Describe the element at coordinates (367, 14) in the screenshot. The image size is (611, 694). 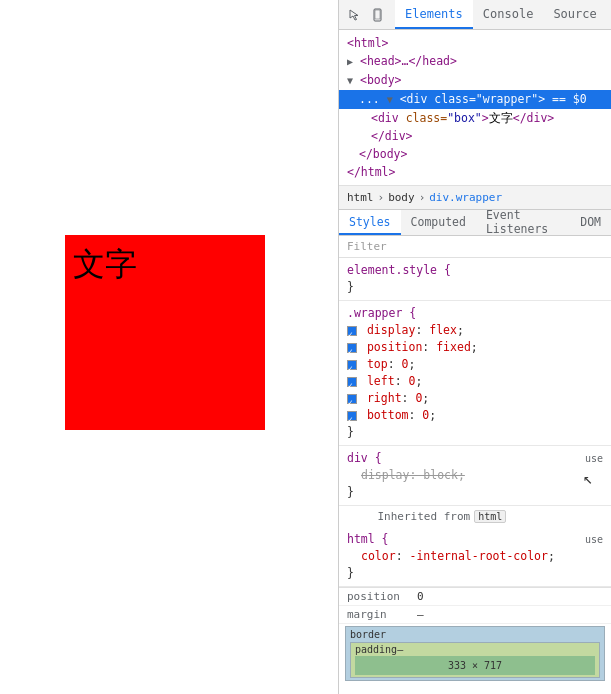
I see `tab-icons` at that location.